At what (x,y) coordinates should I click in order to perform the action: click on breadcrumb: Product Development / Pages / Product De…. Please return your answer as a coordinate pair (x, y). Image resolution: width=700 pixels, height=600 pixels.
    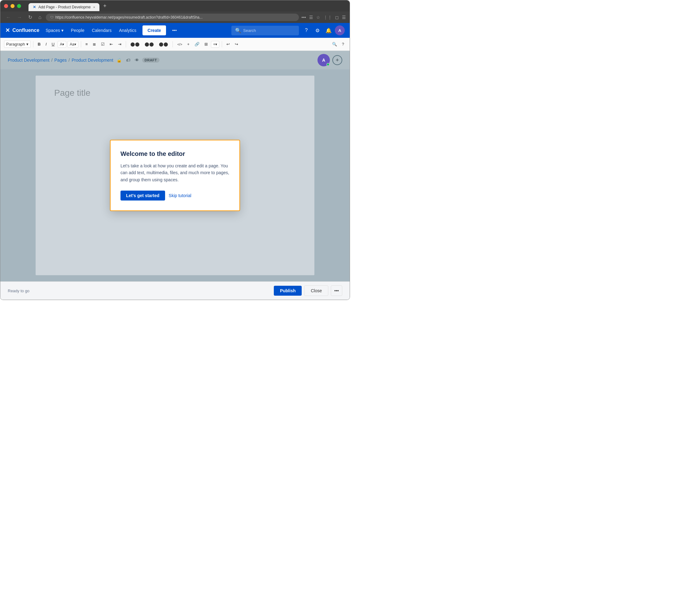
    Looking at the image, I should click on (84, 60).